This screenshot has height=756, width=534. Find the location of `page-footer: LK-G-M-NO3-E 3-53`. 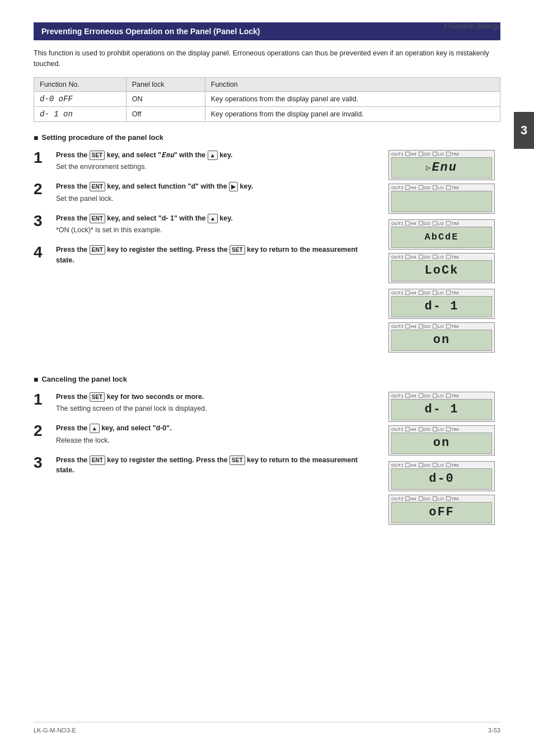

page-footer: LK-G-M-NO3-E 3-53 is located at coordinates (267, 727).